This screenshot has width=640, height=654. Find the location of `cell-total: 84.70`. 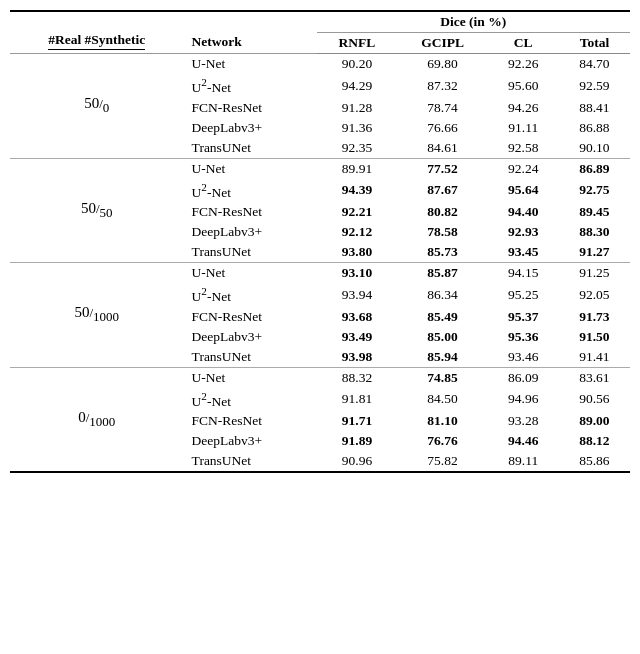

cell-total: 84.70 is located at coordinates (594, 64).